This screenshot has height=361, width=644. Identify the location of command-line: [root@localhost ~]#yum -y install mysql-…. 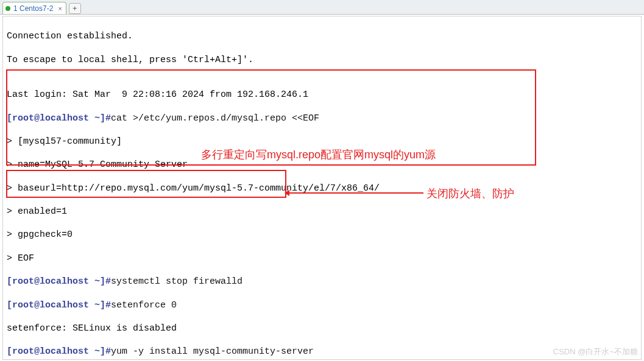
(322, 352).